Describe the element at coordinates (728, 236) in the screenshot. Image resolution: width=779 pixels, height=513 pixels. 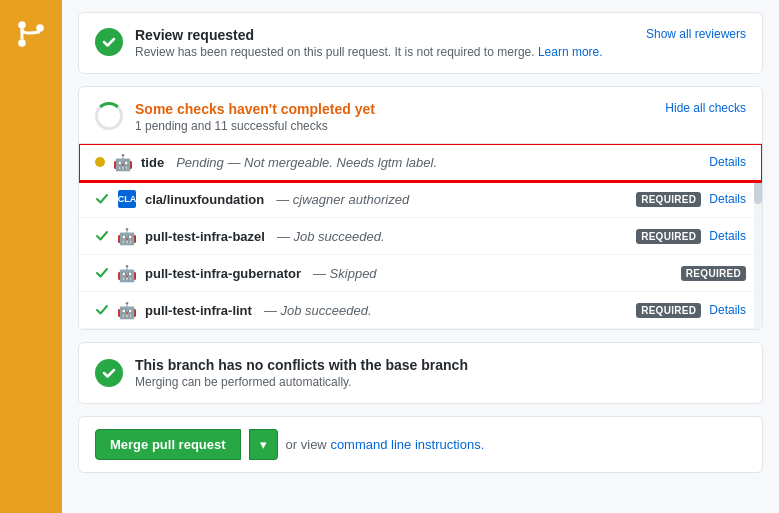
I see `bazel-details-link: Details` at that location.